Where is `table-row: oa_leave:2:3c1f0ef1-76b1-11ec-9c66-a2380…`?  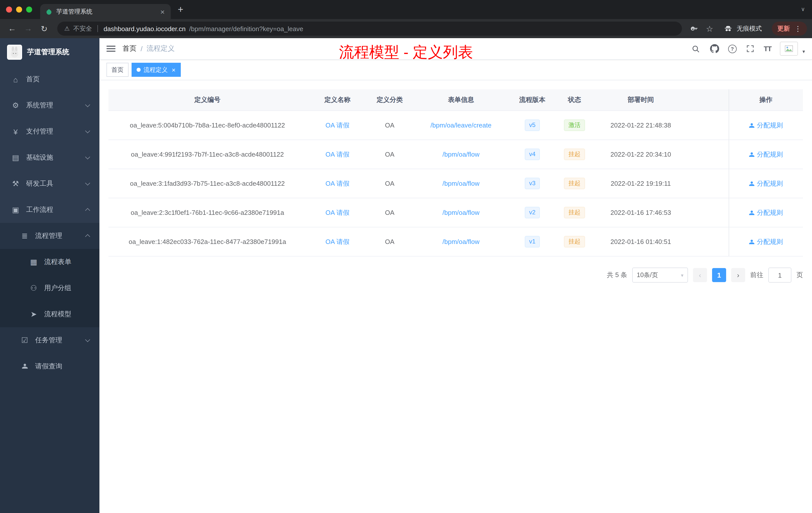 table-row: oa_leave:2:3c1f0ef1-76b1-11ec-9c66-a2380… is located at coordinates (456, 213).